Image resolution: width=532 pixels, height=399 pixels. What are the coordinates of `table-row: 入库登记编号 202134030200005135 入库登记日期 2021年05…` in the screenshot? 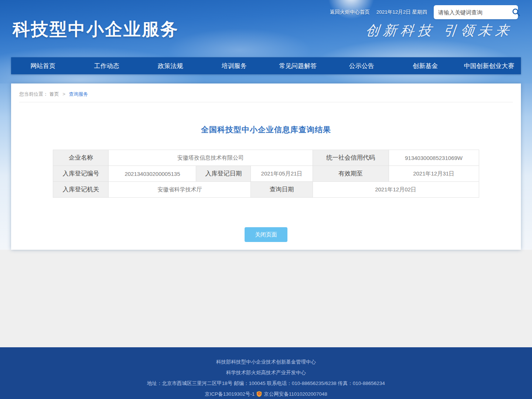 It's located at (266, 174).